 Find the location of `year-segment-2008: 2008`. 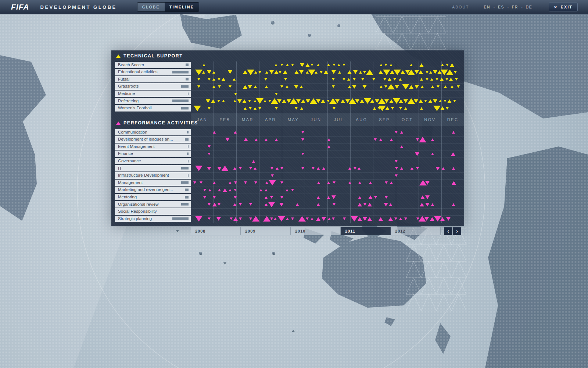

year-segment-2008: 2008 is located at coordinates (216, 231).